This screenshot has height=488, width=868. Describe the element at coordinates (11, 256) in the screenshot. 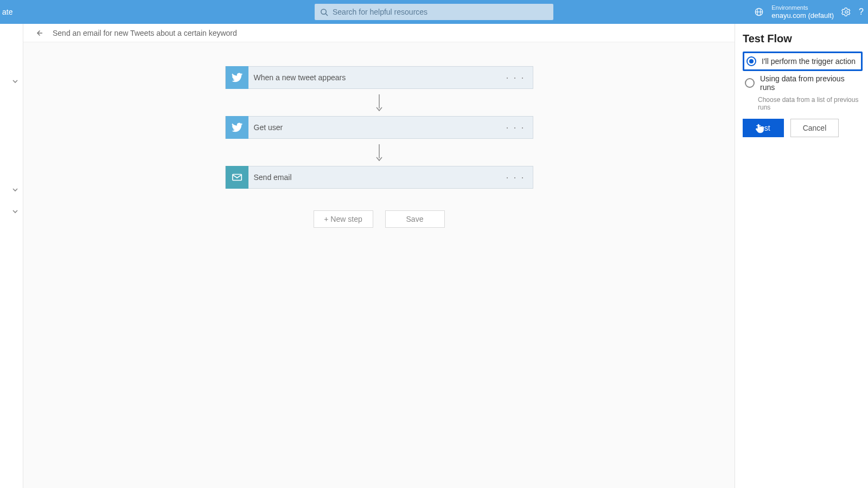

I see `left-rail` at that location.